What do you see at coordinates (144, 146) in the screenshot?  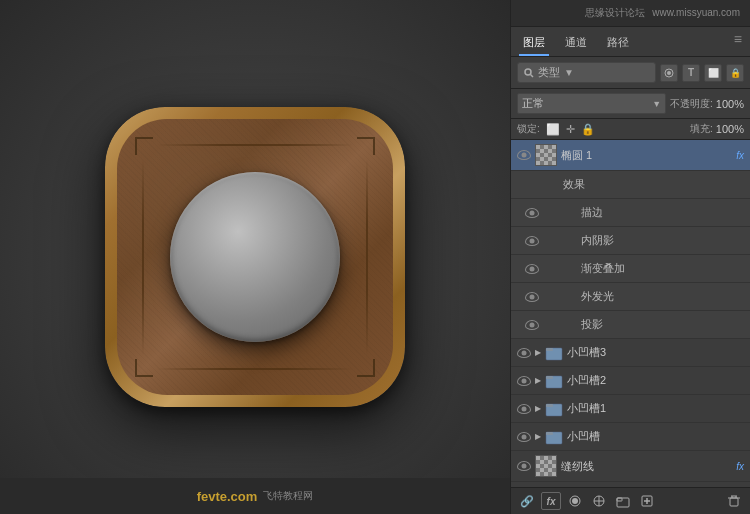 I see `corner-tl` at bounding box center [144, 146].